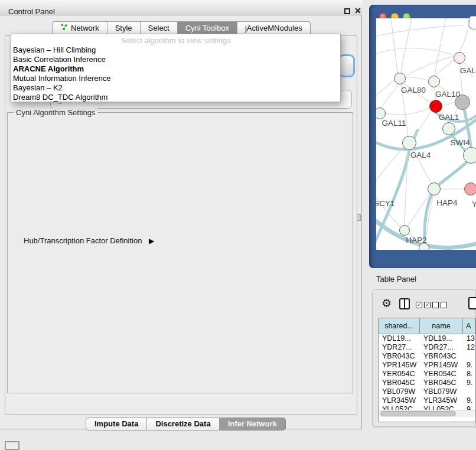  Describe the element at coordinates (427, 392) in the screenshot. I see `table-row: YBL079WYBL079W` at that location.